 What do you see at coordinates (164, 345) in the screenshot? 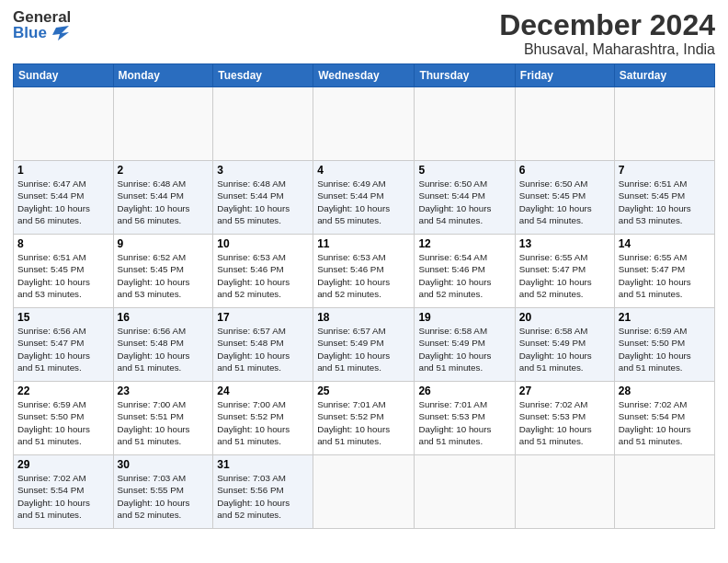
I see `calendar-cell: 16Sunrise: 6:56 AMSunset: 5:48 PMDayligh…` at bounding box center [164, 345].